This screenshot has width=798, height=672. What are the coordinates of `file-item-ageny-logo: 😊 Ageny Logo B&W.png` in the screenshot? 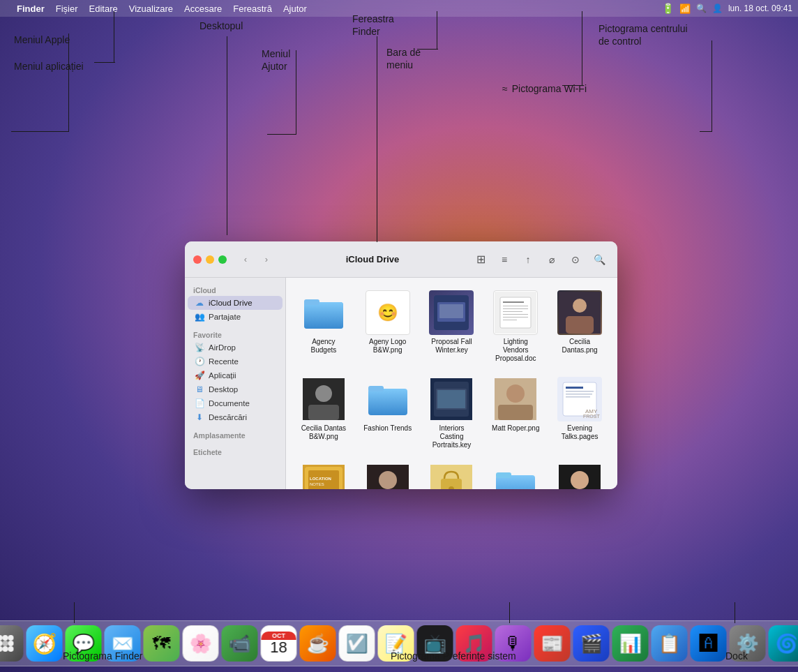 It's located at (388, 327).